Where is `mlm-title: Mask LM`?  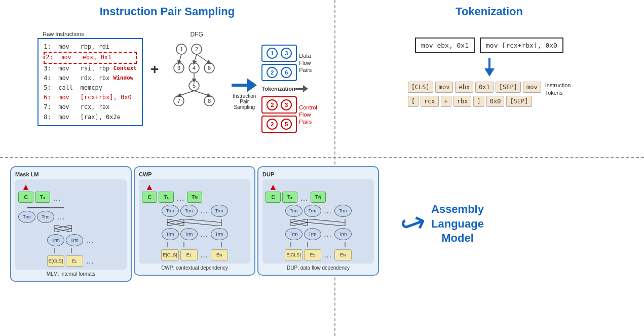 mlm-title: Mask LM is located at coordinates (27, 174).